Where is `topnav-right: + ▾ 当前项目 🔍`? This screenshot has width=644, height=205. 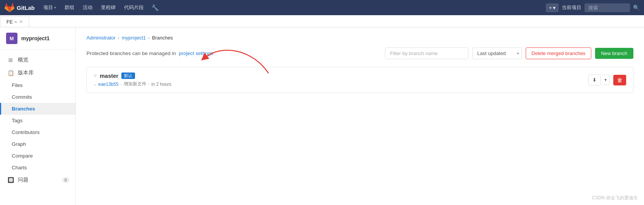 topnav-right: + ▾ 当前项目 🔍 is located at coordinates (592, 8).